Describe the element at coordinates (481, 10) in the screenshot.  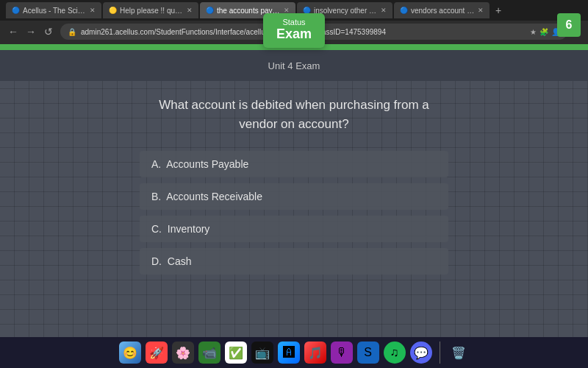
I see `tab-close-5: ✕` at that location.